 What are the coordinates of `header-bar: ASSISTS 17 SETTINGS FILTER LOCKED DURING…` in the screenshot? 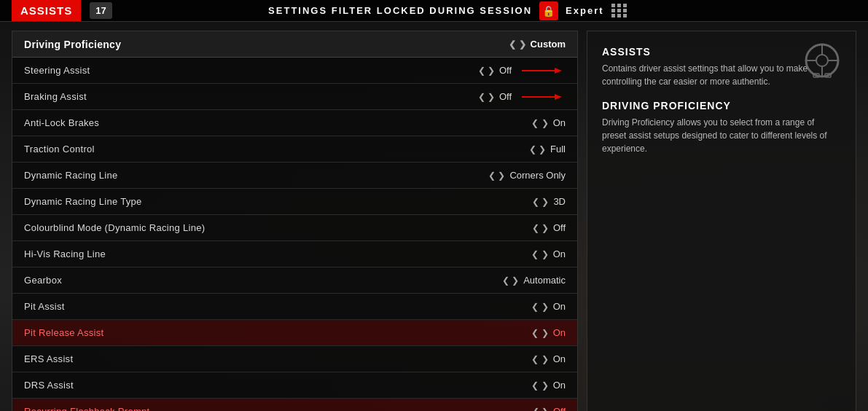 It's located at (434, 11).